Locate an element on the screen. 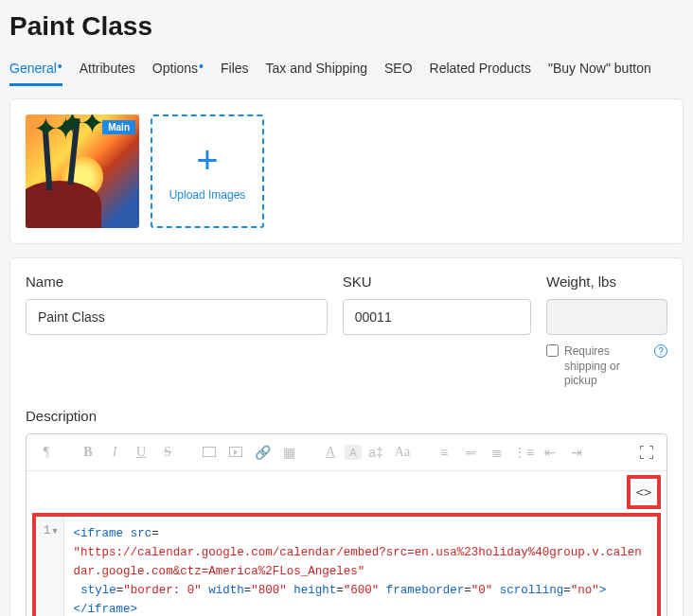  tab-attributes: Attributes is located at coordinates (108, 72).